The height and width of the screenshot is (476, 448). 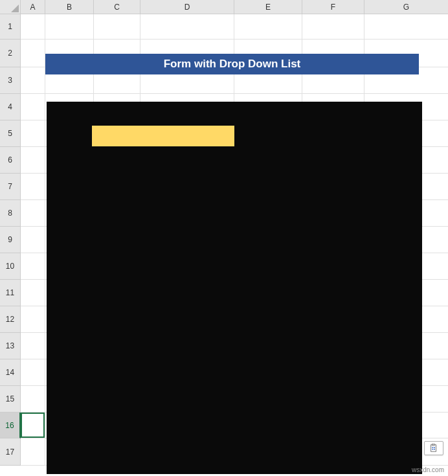 I want to click on row-header-14: 14, so click(x=10, y=373).